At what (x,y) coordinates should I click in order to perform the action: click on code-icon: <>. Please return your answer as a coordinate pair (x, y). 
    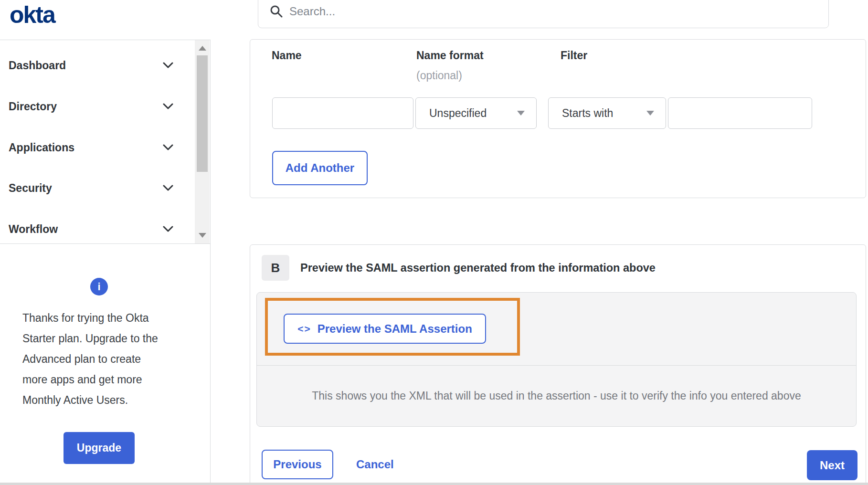
    Looking at the image, I should click on (305, 329).